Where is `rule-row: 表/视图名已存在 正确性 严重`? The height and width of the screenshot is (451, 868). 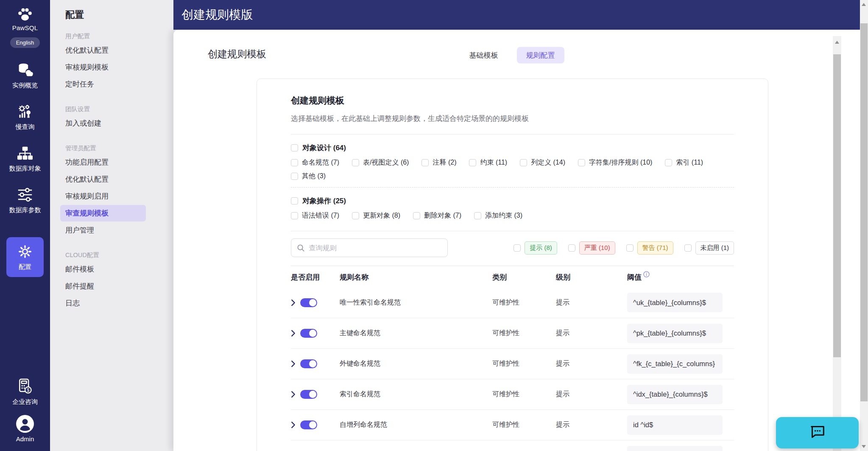 rule-row: 表/视图名已存在 正确性 严重 is located at coordinates (512, 445).